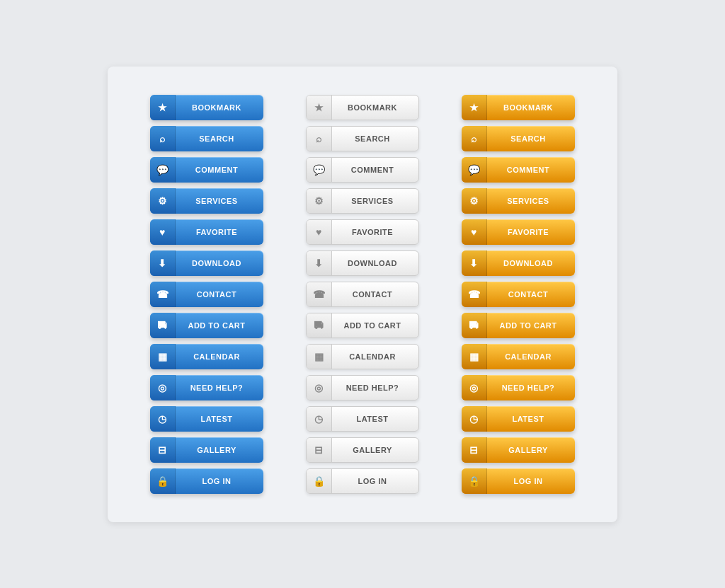  I want to click on services-button-blue: ⚙SERVICES, so click(207, 201).